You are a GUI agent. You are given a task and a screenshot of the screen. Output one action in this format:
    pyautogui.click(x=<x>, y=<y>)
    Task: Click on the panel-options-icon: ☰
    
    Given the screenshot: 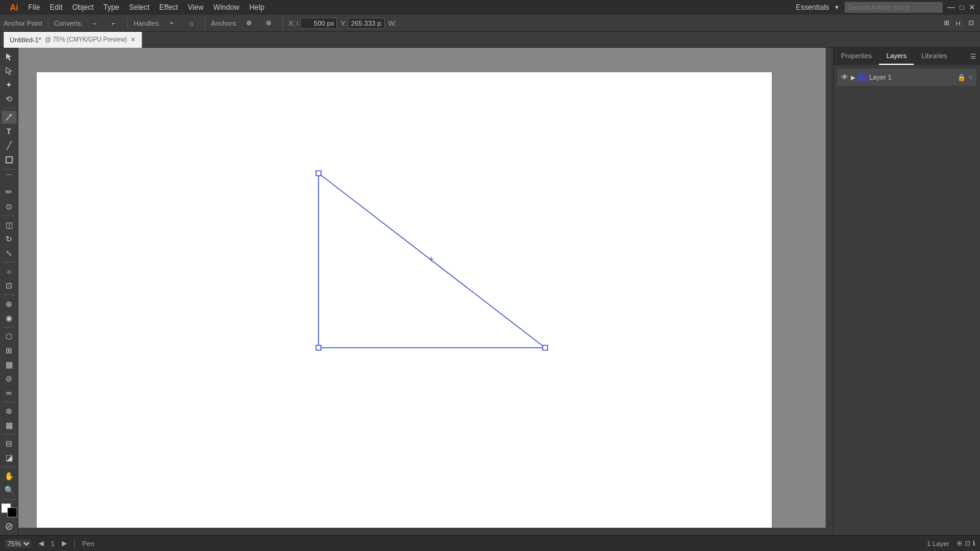 What is the action you would take?
    pyautogui.click(x=973, y=56)
    